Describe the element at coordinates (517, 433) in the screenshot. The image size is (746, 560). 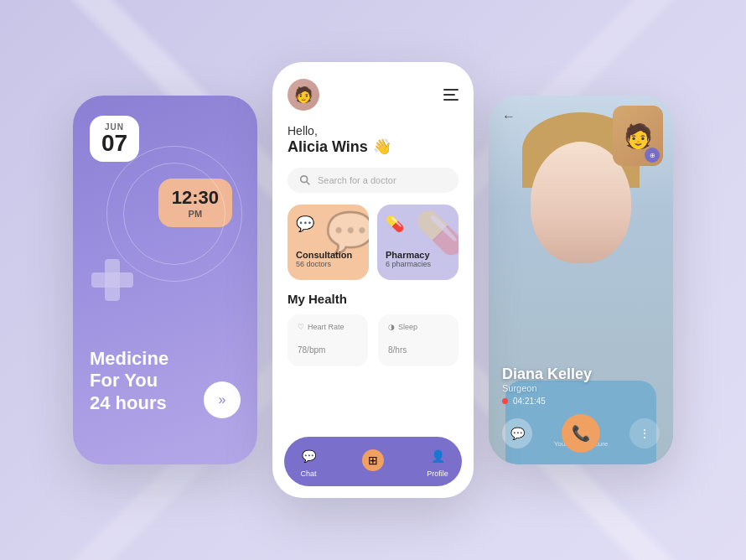
I see `chat-button: 💬` at that location.